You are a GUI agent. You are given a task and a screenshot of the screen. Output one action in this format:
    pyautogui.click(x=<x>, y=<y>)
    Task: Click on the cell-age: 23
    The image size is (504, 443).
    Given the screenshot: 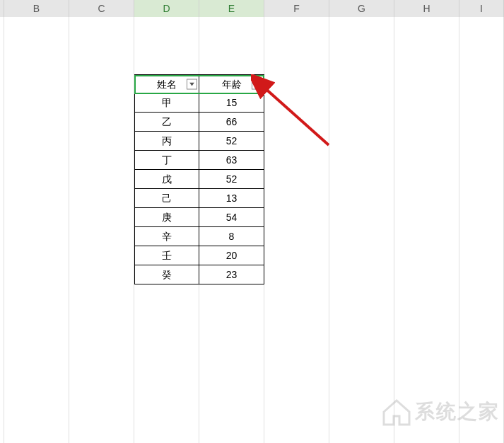 What is the action you would take?
    pyautogui.click(x=232, y=275)
    